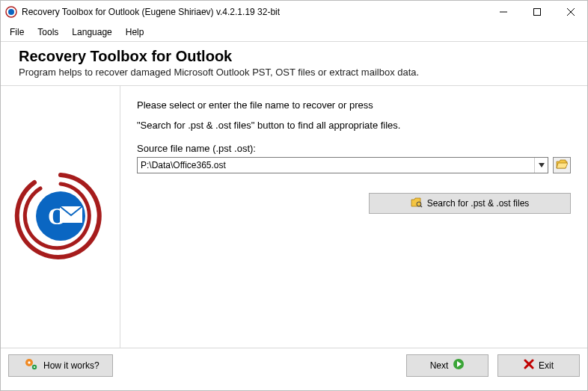  I want to click on menu-language: Language, so click(91, 32).